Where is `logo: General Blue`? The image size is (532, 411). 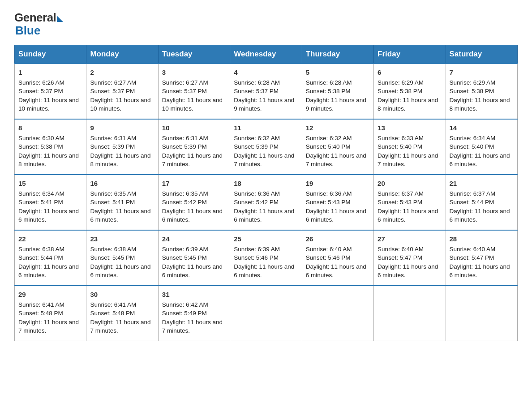 logo: General Blue is located at coordinates (39, 24).